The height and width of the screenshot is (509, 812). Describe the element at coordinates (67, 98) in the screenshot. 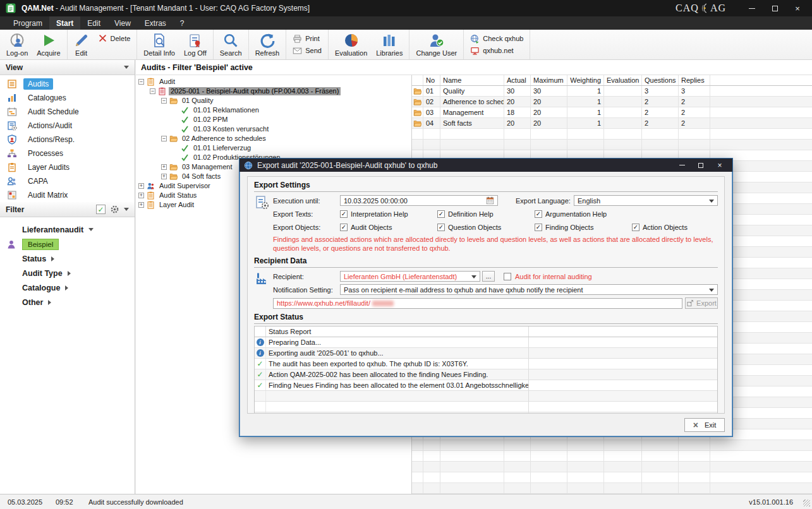

I see `sidebar-item-catalogues: Catalogues` at that location.